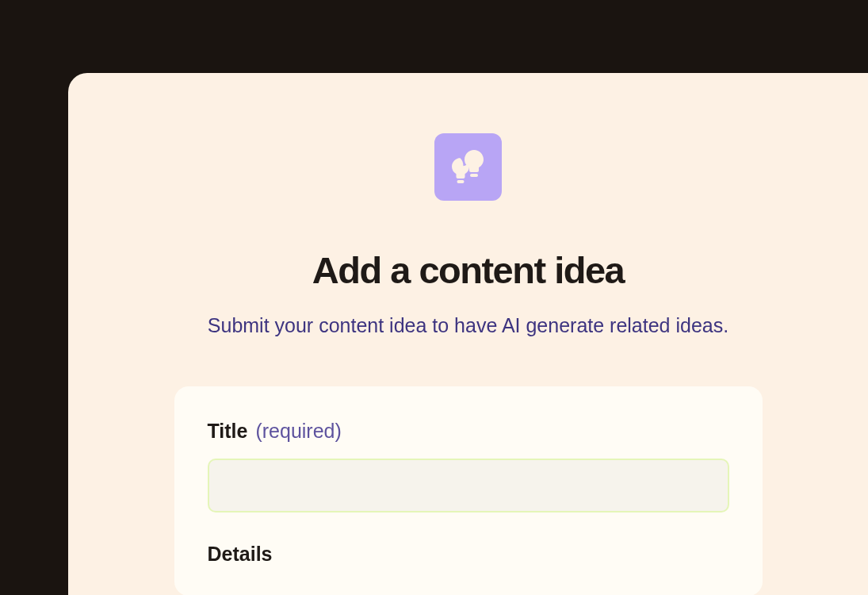 The width and height of the screenshot is (868, 595). What do you see at coordinates (468, 270) in the screenshot?
I see `modal-heading: Add a content idea` at bounding box center [468, 270].